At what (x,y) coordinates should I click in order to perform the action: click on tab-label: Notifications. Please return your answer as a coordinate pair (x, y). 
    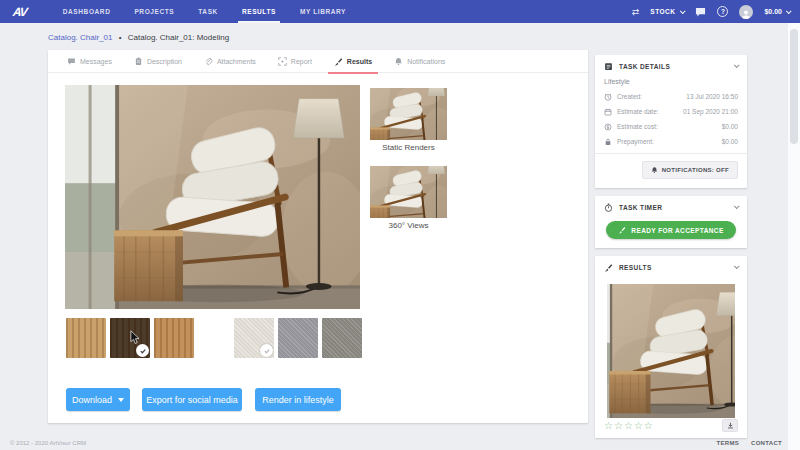
    Looking at the image, I should click on (426, 62).